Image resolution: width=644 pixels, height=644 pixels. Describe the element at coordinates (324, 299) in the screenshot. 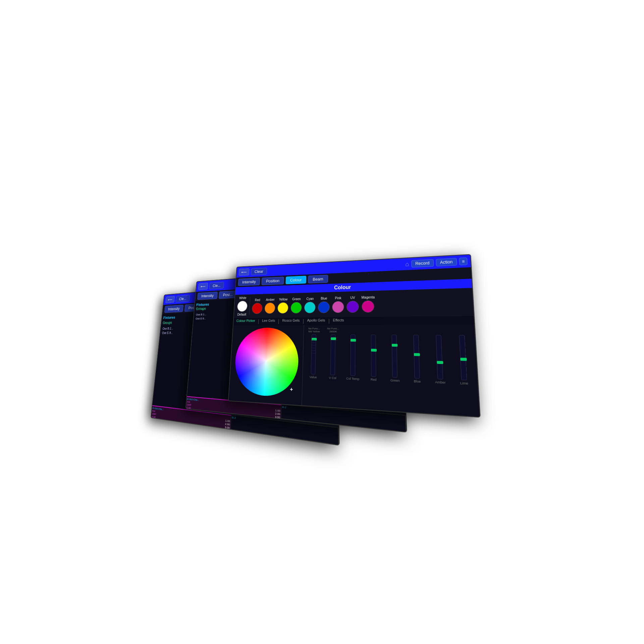

I see `swatch-blue-label: Blue` at that location.